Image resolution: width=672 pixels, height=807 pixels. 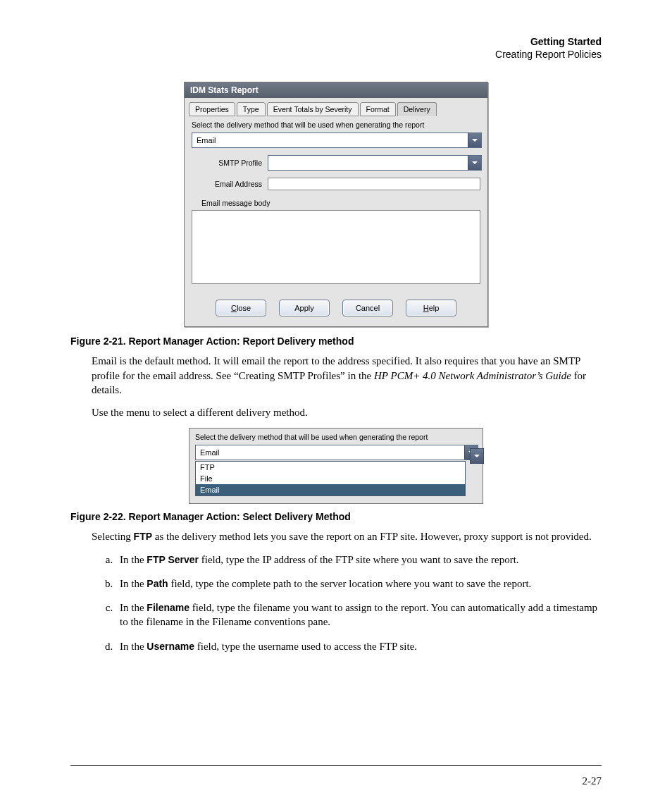 What do you see at coordinates (336, 107) in the screenshot?
I see `tab-bar: Properties Type Event Totals by Severity…` at bounding box center [336, 107].